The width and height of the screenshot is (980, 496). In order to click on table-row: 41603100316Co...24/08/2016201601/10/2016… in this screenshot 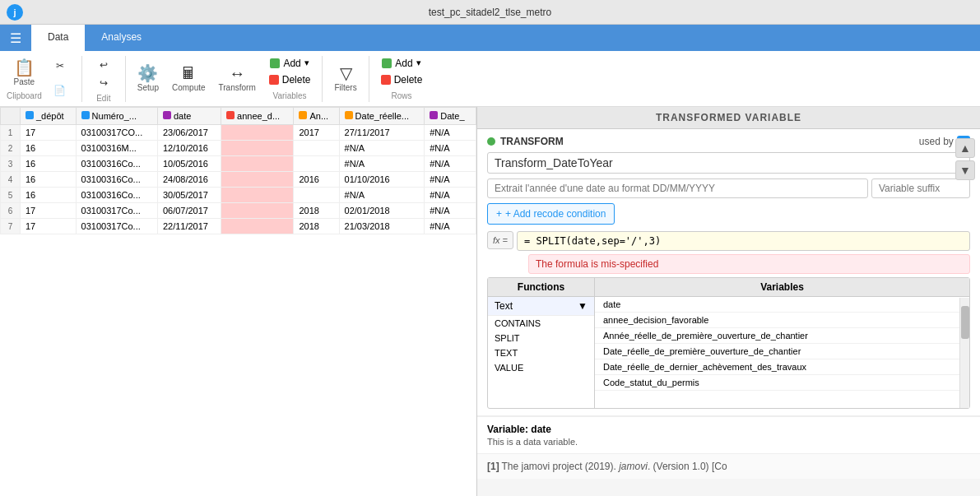, I will do `click(239, 179)`.